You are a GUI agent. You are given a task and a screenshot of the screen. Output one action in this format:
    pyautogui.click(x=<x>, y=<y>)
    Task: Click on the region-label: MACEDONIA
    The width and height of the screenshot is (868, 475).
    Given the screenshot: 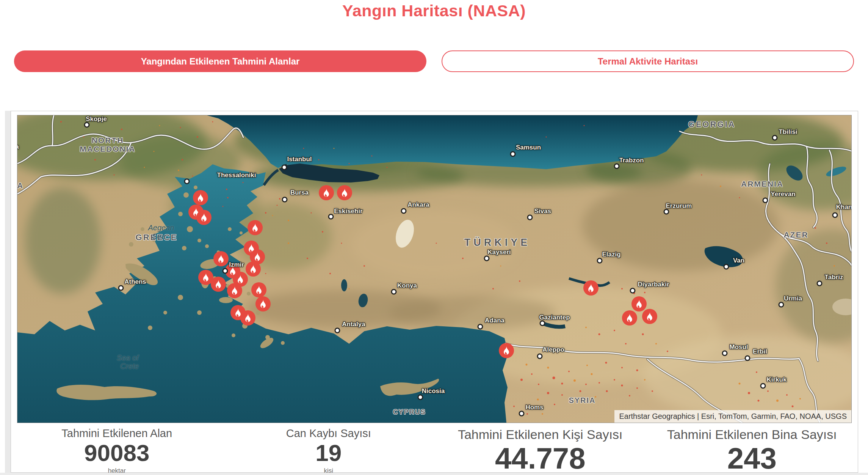 What is the action you would take?
    pyautogui.click(x=108, y=149)
    